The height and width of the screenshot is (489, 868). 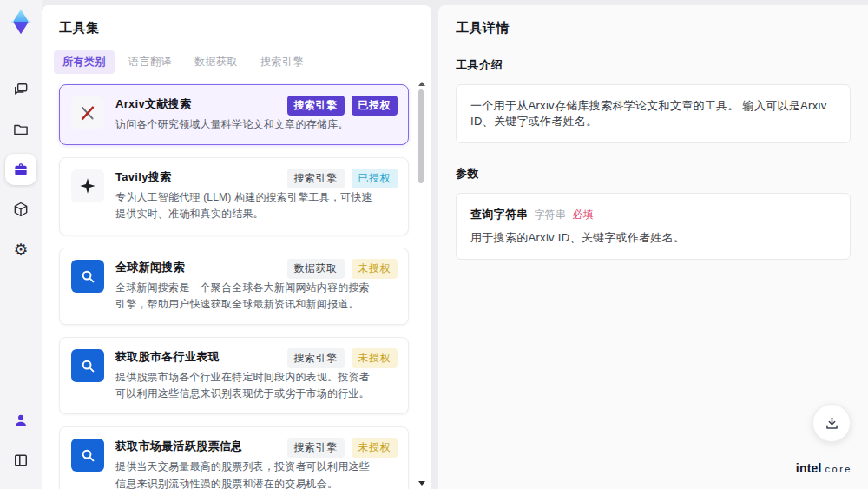 What do you see at coordinates (244, 474) in the screenshot?
I see `tool-description: 提供当天交易量最高的股票列表，投资者可以利用这些信息来识别流动性强的股票和潜在的…` at bounding box center [244, 474].